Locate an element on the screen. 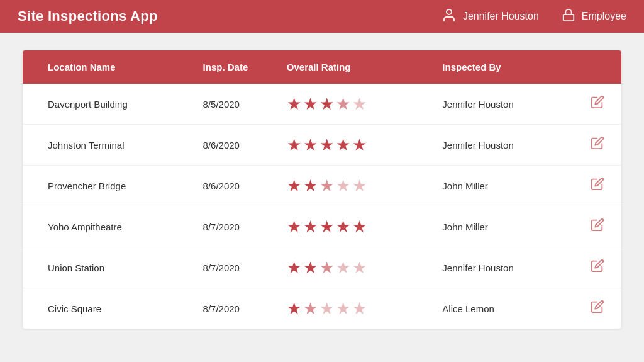  user-info: Jennifer Houston is located at coordinates (491, 16).